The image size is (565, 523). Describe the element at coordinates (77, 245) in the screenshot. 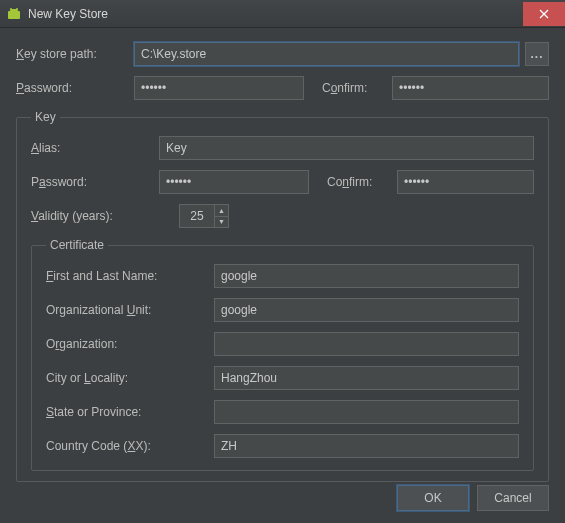

I see `certificate-legend: Certificate` at that location.